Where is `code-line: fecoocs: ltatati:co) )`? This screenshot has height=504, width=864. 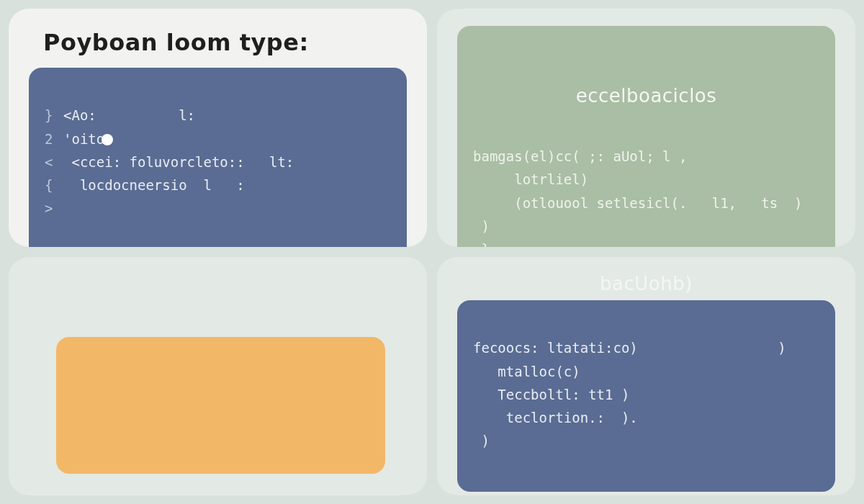
code-line: fecoocs: ltatati:co) ) is located at coordinates (629, 348).